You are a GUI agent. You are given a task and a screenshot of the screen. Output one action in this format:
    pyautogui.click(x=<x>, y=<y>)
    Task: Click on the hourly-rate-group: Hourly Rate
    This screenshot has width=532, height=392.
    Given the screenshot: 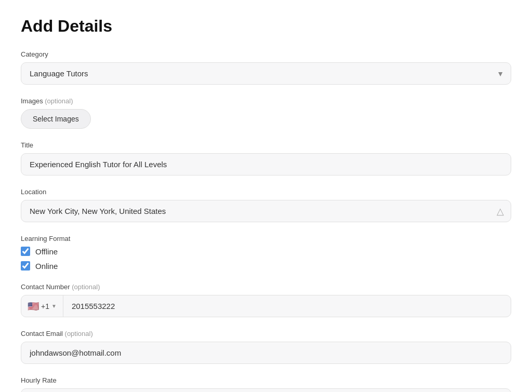 What is the action you would take?
    pyautogui.click(x=266, y=384)
    